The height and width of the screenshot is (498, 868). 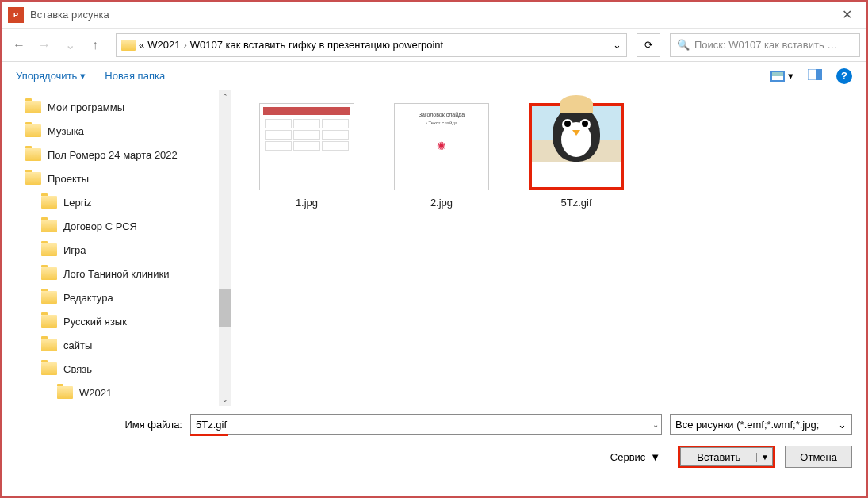 What do you see at coordinates (116, 274) in the screenshot?
I see `sidebar-item-label: Лого Таниной клиники` at bounding box center [116, 274].